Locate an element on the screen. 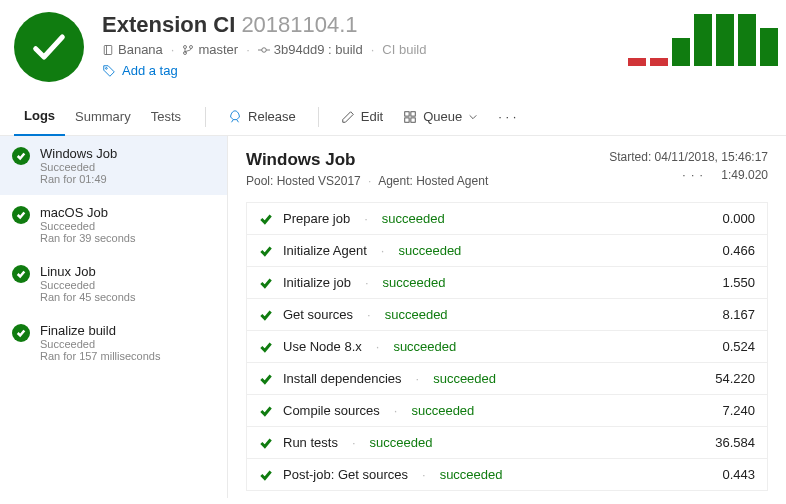 The image size is (786, 504). tab-bar: LogsSummaryTests is located at coordinates (102, 117).